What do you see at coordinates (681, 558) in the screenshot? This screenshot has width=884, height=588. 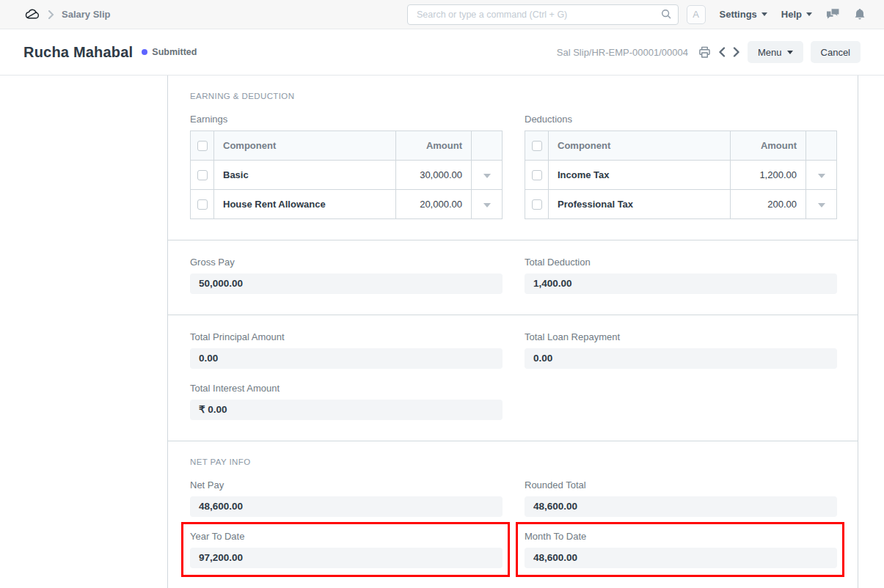 I see `month-to-date-value: 48,600.00` at bounding box center [681, 558].